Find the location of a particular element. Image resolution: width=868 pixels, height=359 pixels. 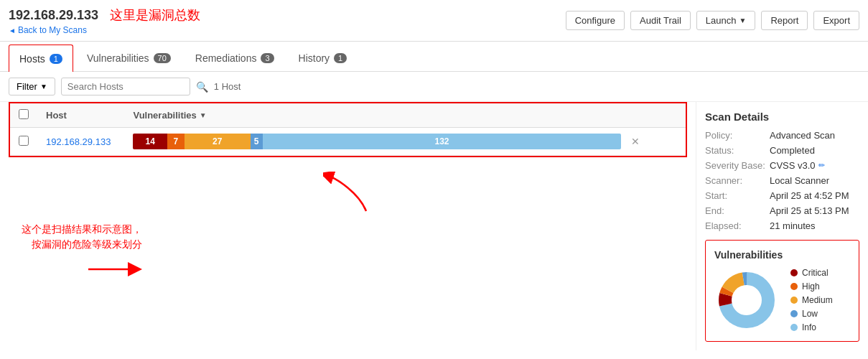

detail-row-policy: Policy: Advanced Scan is located at coordinates (783, 135).